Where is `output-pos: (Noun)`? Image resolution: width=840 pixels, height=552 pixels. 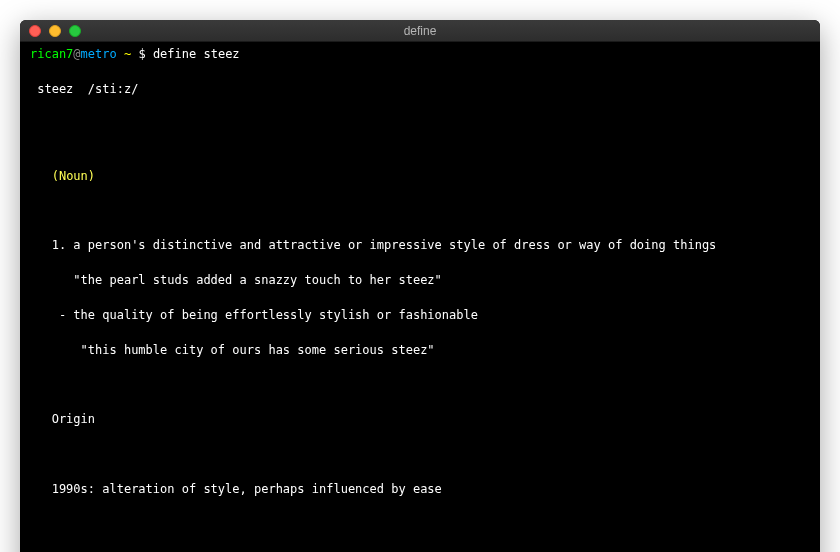 output-pos: (Noun) is located at coordinates (420, 176).